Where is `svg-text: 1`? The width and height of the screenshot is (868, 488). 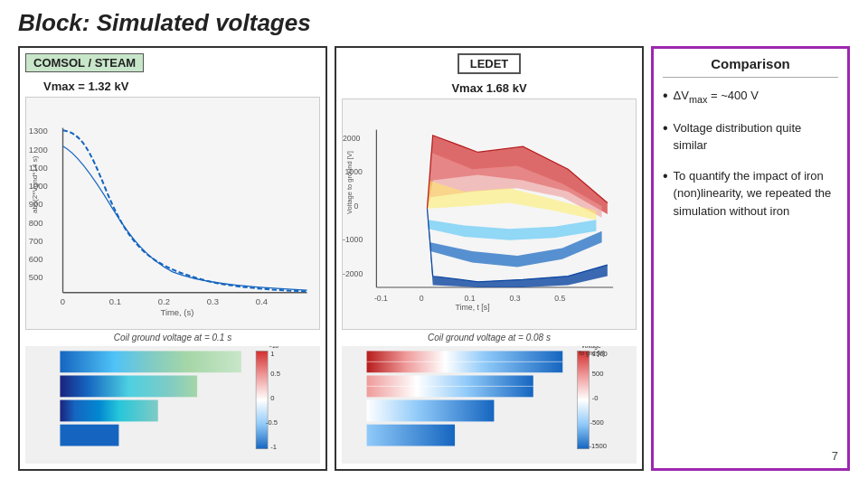
svg-text: 1 is located at coordinates (272, 354).